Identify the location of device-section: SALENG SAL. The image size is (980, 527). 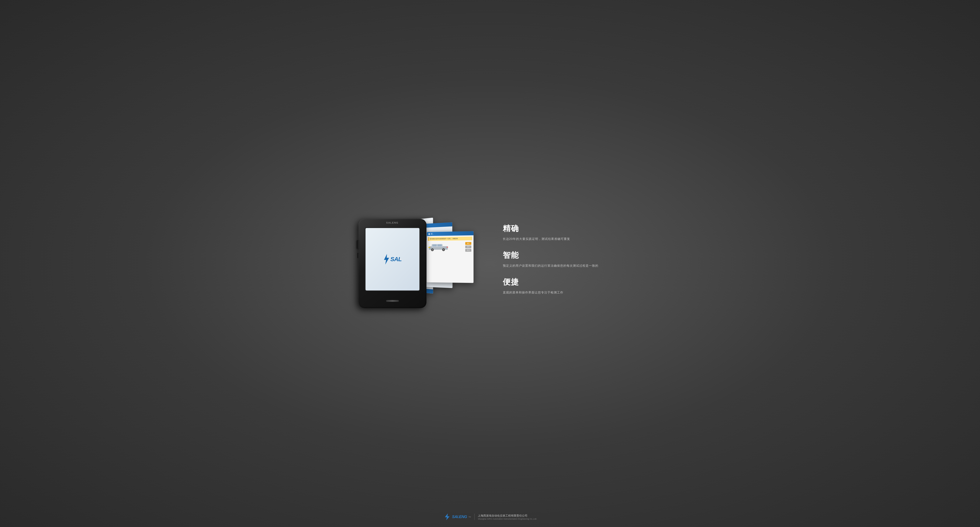
(416, 264).